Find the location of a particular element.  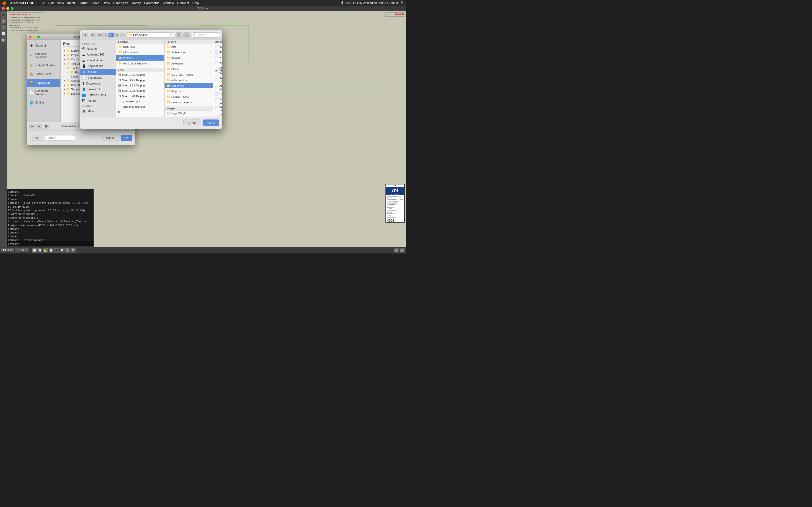

col1-shot3: 🖼 Shot...5.39 AM.png is located at coordinates (140, 86).